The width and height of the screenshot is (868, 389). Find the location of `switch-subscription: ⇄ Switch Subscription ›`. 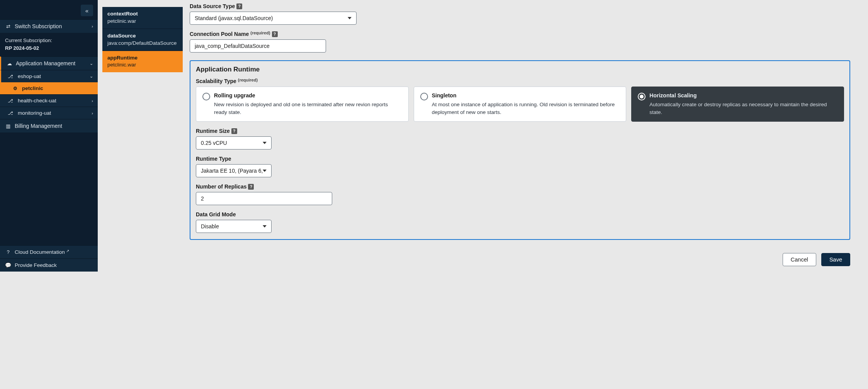

switch-subscription: ⇄ Switch Subscription › is located at coordinates (49, 26).